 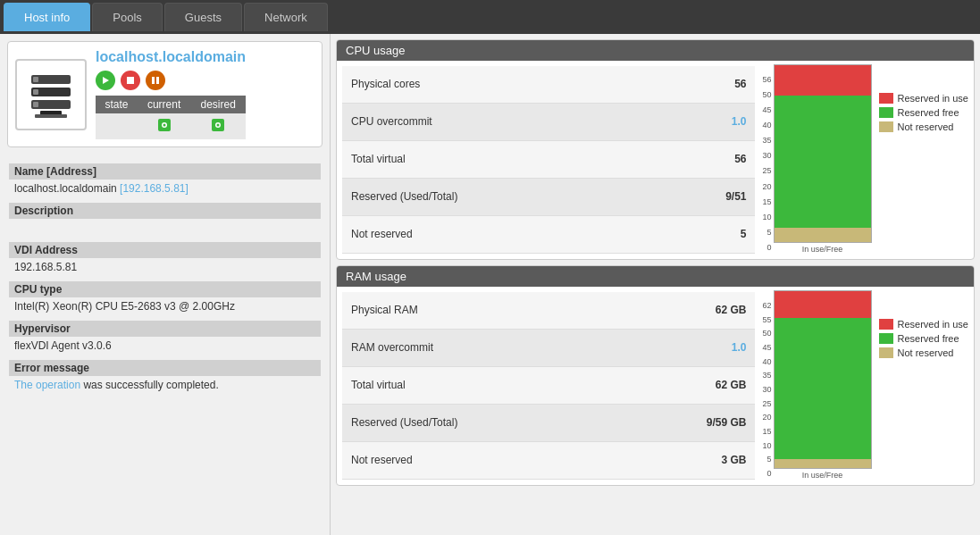 I want to click on cpu-legend-color-reserved-free, so click(x=886, y=113).